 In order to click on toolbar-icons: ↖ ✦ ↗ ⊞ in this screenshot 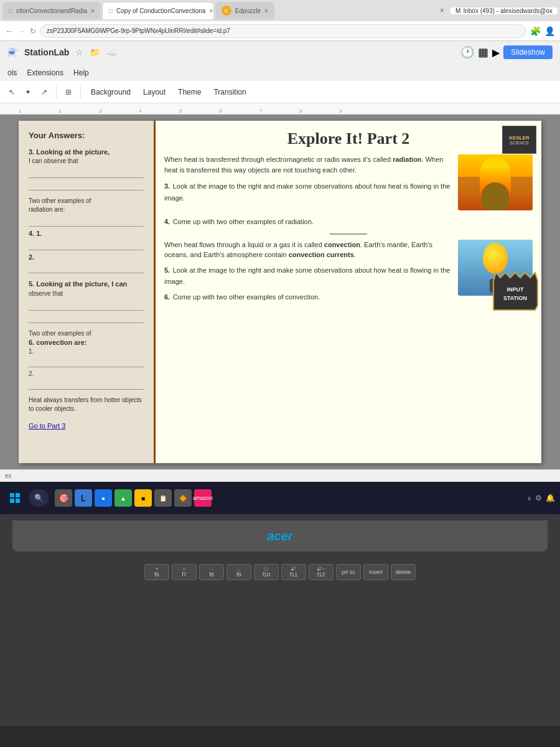, I will do `click(40, 92)`.